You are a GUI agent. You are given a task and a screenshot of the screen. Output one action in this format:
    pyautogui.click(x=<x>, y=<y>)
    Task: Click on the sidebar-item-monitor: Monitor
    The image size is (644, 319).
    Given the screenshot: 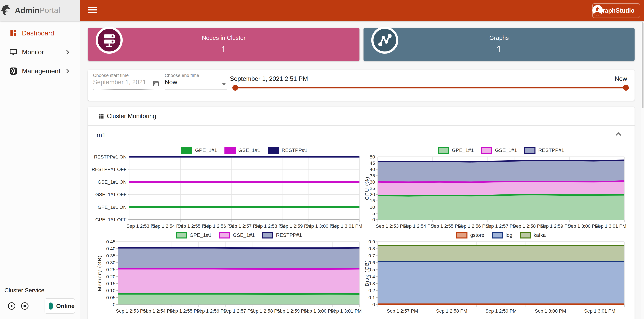 What is the action you would take?
    pyautogui.click(x=40, y=52)
    